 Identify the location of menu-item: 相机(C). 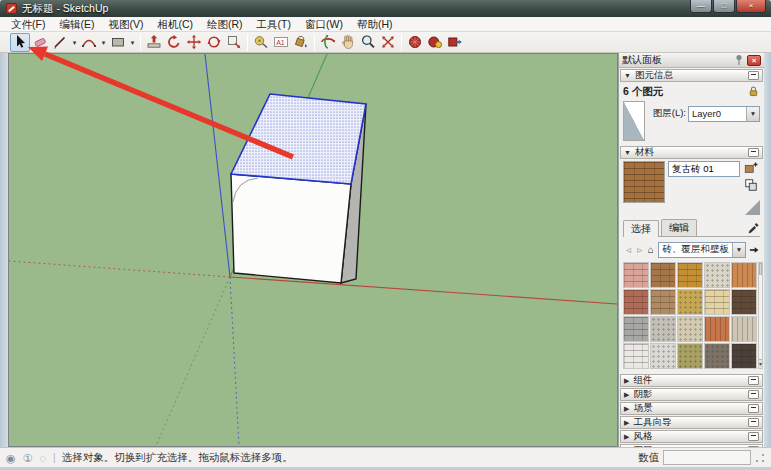
(175, 24).